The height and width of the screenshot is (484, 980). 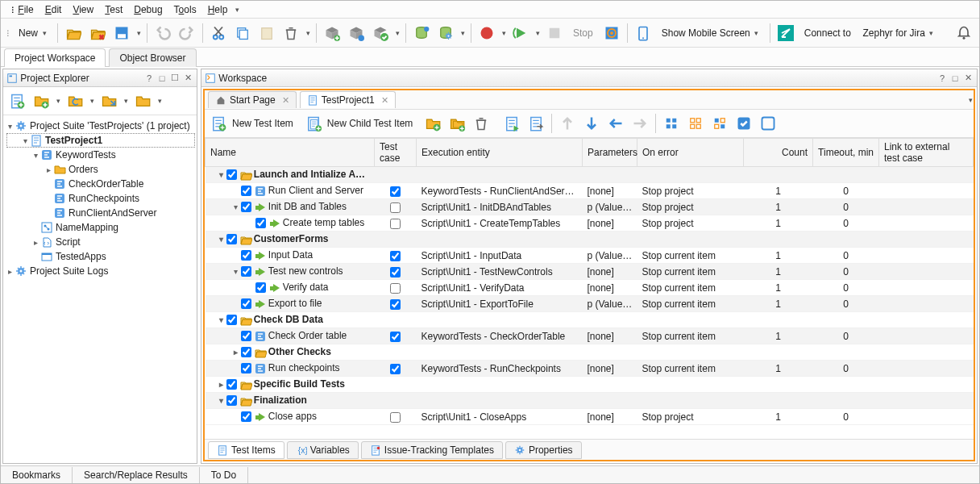 I want to click on menu-help: Help, so click(x=218, y=10).